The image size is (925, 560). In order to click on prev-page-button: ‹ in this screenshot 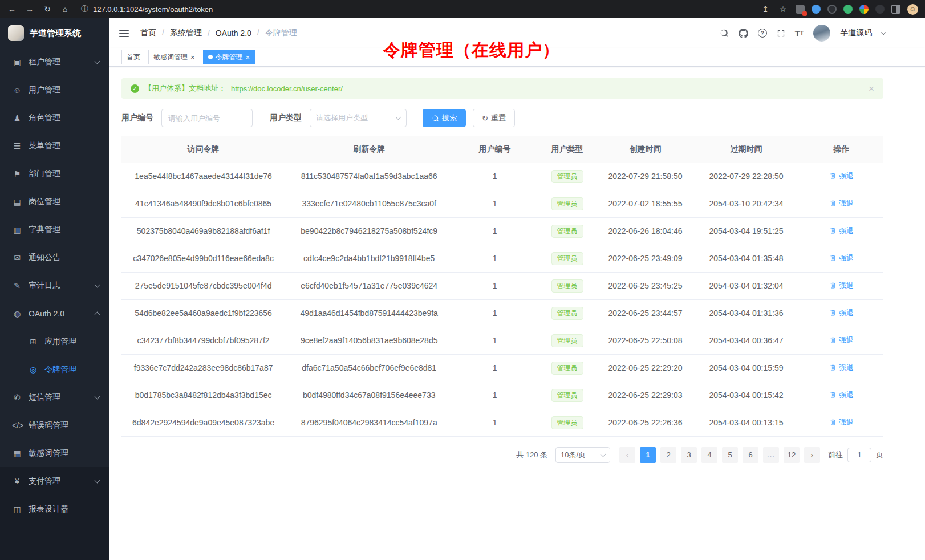, I will do `click(627, 455)`.